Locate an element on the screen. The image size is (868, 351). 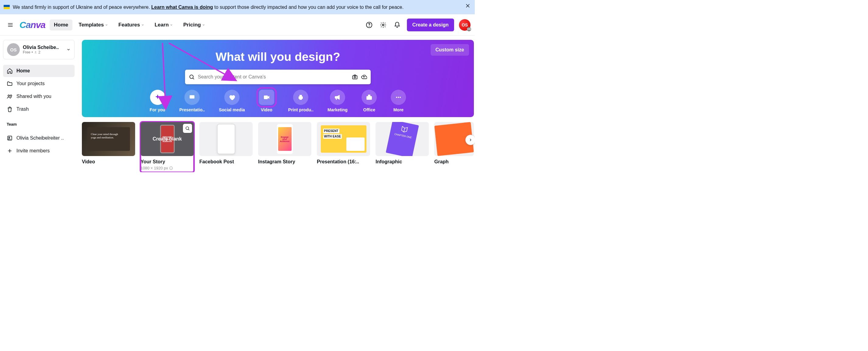
cat-video: Video is located at coordinates (267, 101).